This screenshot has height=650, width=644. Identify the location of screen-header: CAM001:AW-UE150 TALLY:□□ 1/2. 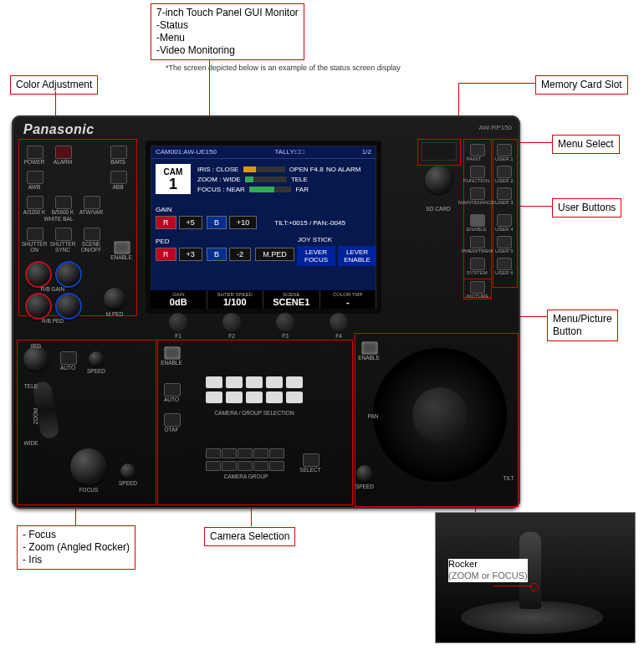
(263, 152).